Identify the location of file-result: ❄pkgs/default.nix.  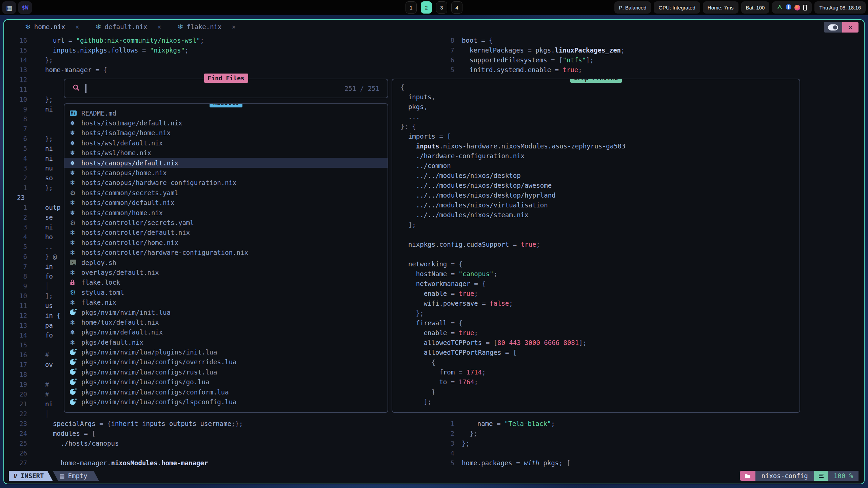
(226, 342).